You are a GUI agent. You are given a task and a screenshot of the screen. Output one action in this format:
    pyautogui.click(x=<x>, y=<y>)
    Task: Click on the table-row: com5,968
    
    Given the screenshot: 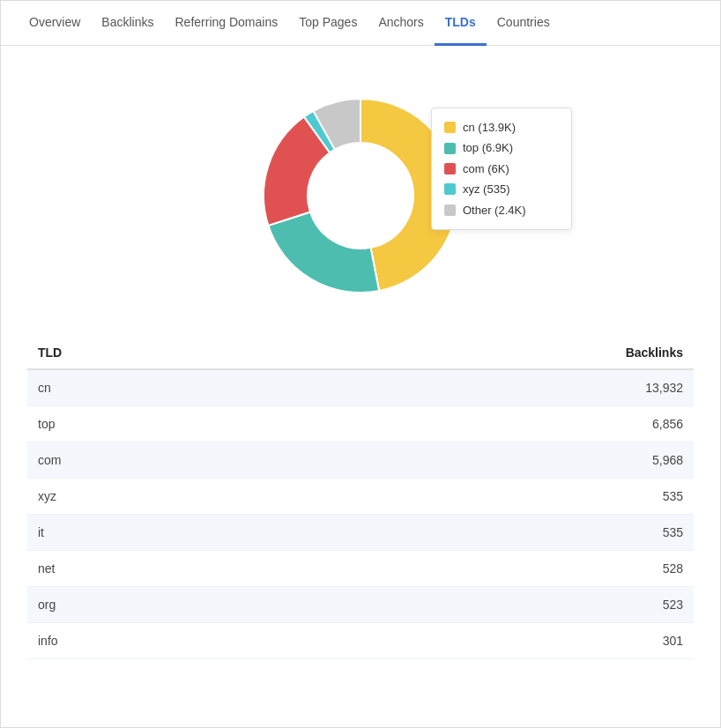 What is the action you would take?
    pyautogui.click(x=360, y=460)
    